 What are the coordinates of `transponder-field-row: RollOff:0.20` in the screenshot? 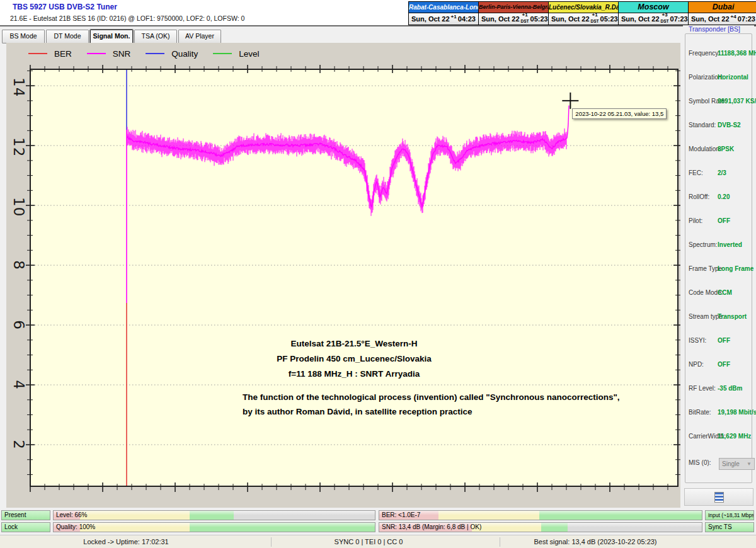 It's located at (718, 198).